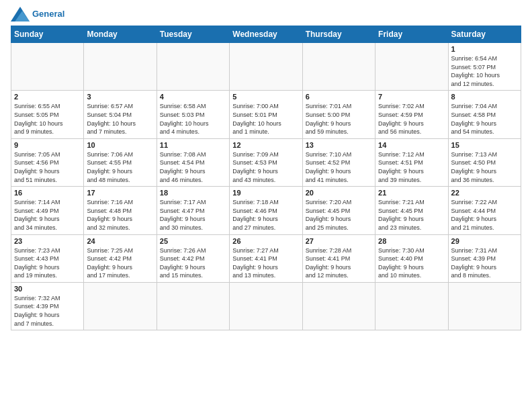 The height and width of the screenshot is (411, 532). Describe the element at coordinates (266, 67) in the screenshot. I see `week-row-1: 1Sunrise: 6:54 AM Sunset: 5:07 PM Daylig…` at that location.